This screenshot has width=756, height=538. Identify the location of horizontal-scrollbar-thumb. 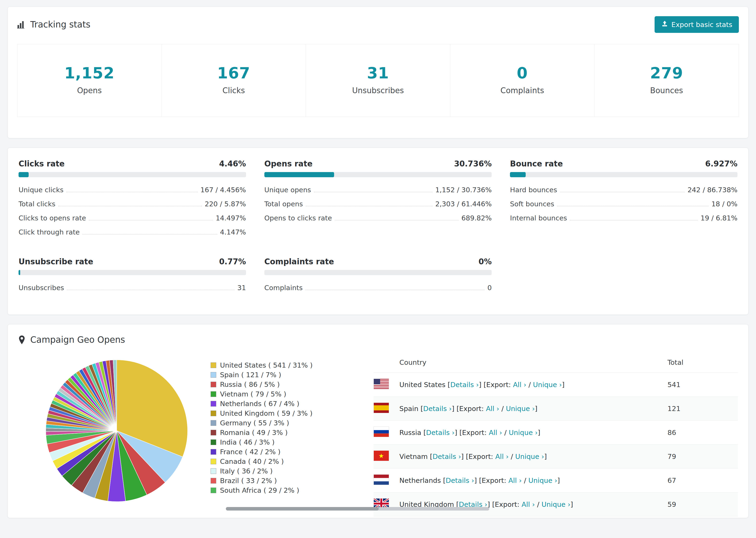
(302, 509).